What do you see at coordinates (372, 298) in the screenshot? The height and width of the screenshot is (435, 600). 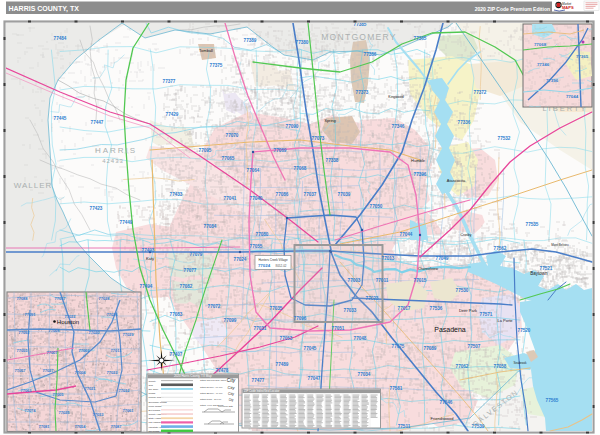 I see `svg-text: 77023` at bounding box center [372, 298].